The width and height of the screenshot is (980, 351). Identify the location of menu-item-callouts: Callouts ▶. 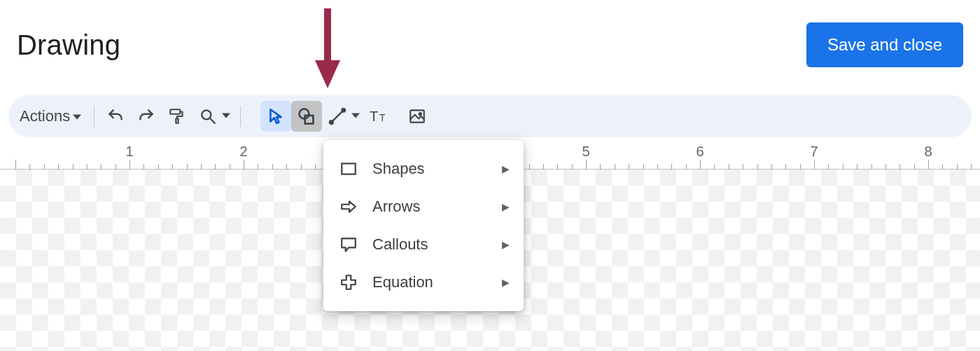
(424, 245).